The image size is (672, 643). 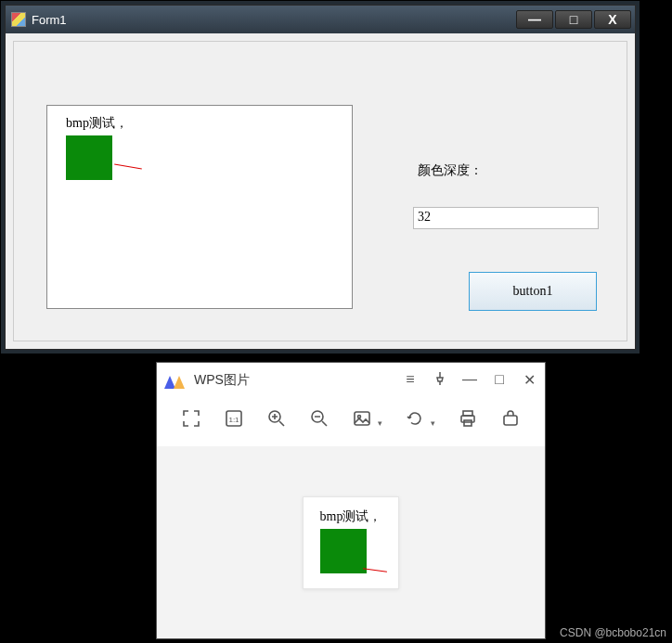 What do you see at coordinates (128, 166) in the screenshot?
I see `red-line` at bounding box center [128, 166].